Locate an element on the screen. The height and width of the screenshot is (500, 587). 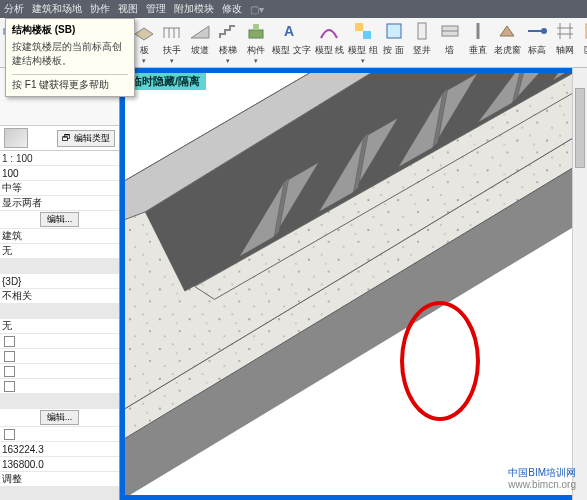
edit-type-button: 🗗 编辑类型 is located at coordinates (86, 138).